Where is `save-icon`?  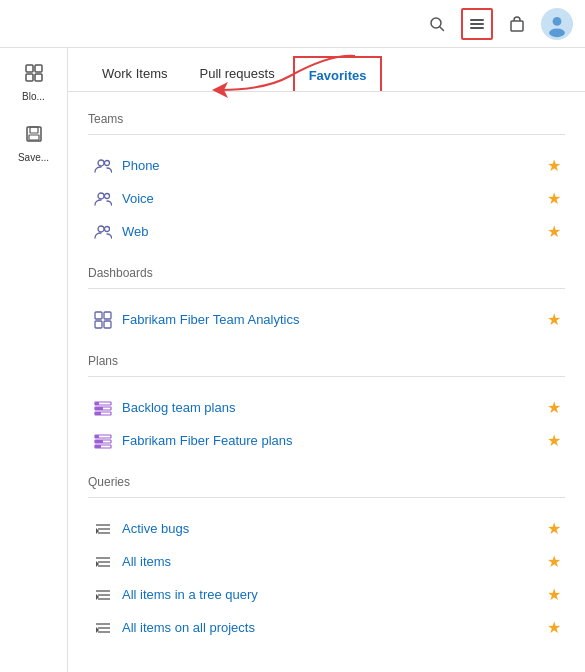
save-icon is located at coordinates (34, 136).